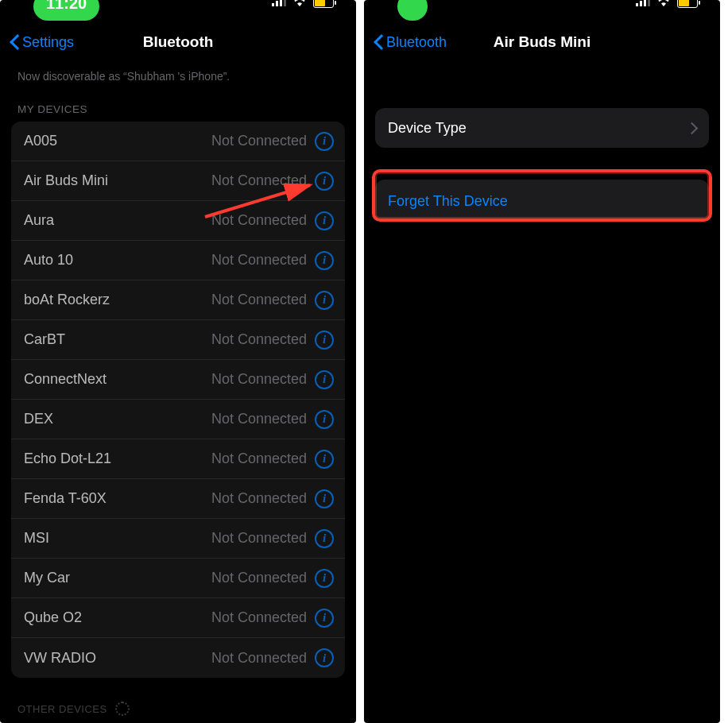  What do you see at coordinates (178, 697) in the screenshot?
I see `other-devices-header: OTHER DEVICES` at bounding box center [178, 697].